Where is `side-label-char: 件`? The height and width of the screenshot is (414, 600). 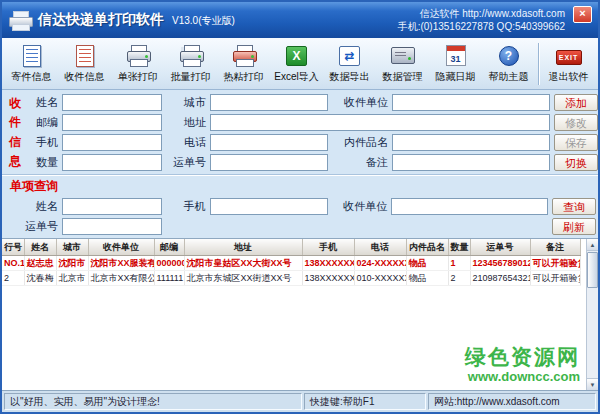
side-label-char: 件 is located at coordinates (15, 122).